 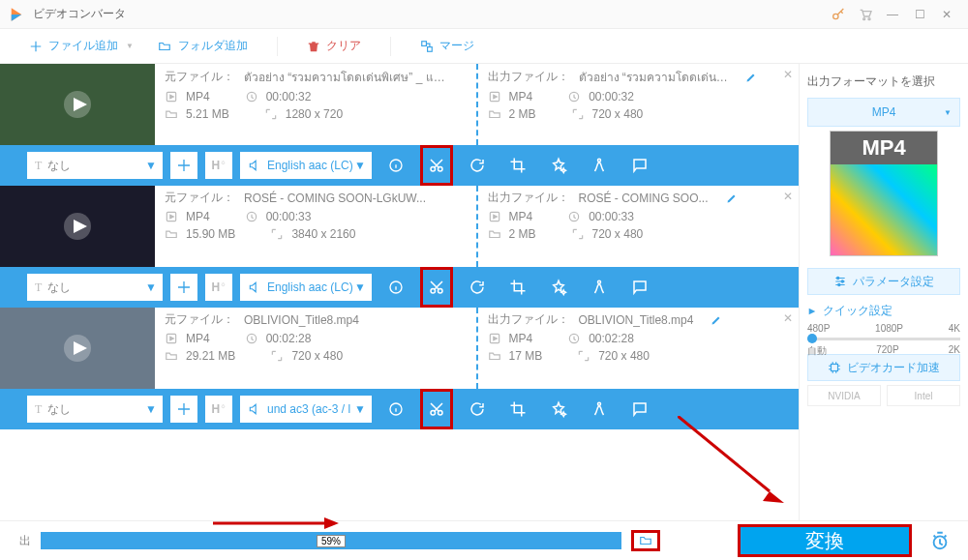 What do you see at coordinates (484, 540) in the screenshot?
I see `bottombar: 出 59% 変換` at bounding box center [484, 540].